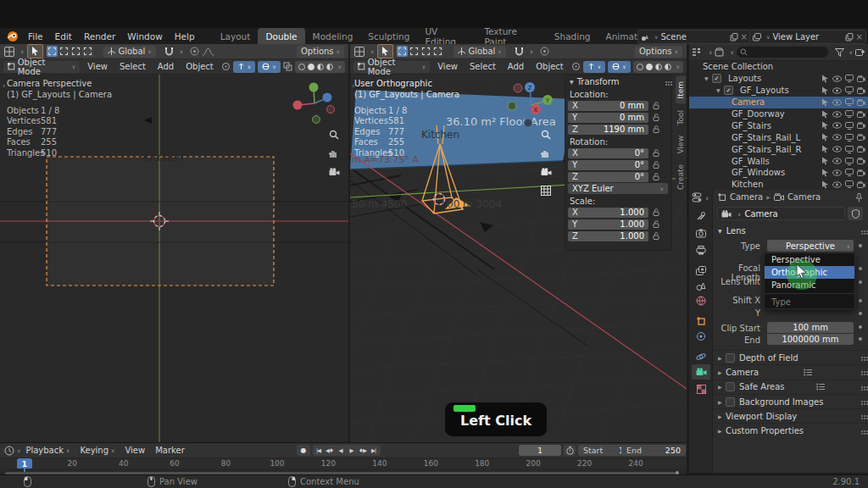 This screenshot has width=868, height=488. What do you see at coordinates (236, 36) in the screenshot?
I see `workspace-tab: Layout` at bounding box center [236, 36].